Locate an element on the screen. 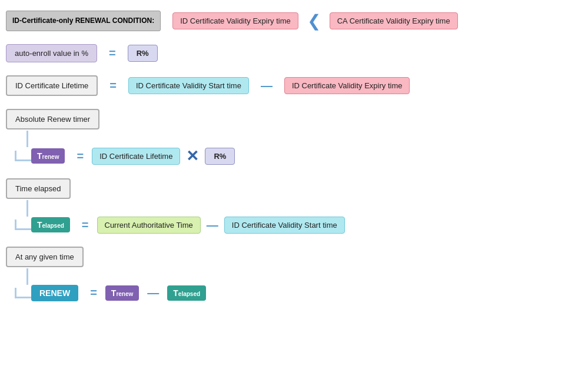 The image size is (588, 379). r-percent-box-1: R% is located at coordinates (142, 53).